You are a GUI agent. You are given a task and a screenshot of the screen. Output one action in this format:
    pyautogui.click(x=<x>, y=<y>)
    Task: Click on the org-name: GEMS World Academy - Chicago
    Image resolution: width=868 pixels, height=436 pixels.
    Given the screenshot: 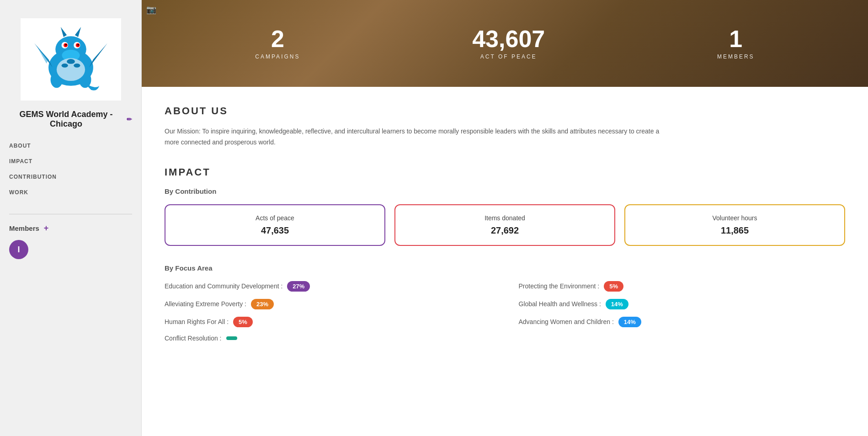 What is the action you would take?
    pyautogui.click(x=66, y=119)
    